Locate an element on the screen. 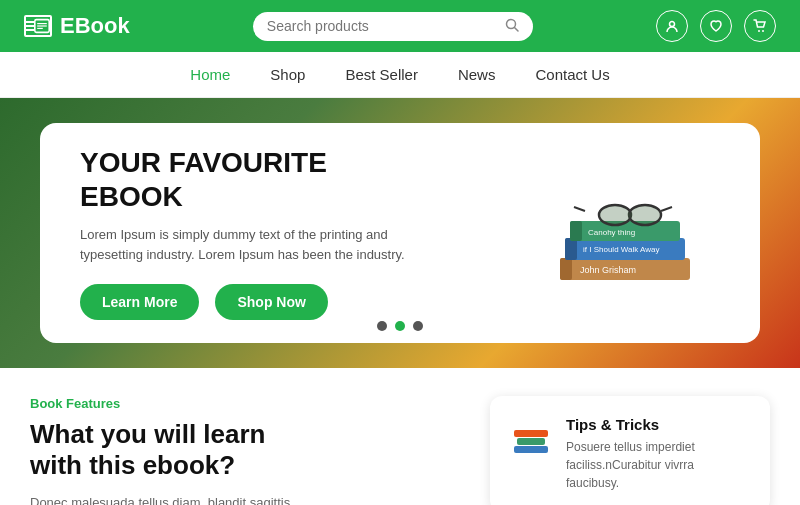  shop-now-button: Shop Now is located at coordinates (271, 302).